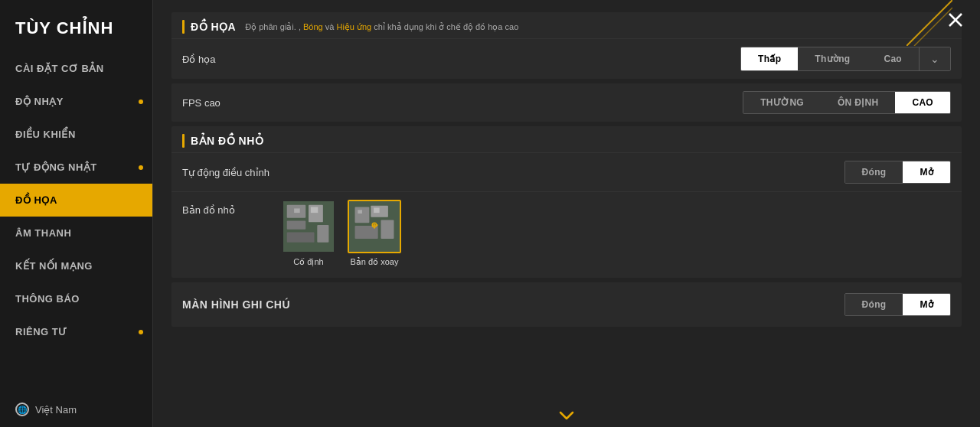  I want to click on fps-normal-button: THƯỜNG, so click(782, 103).